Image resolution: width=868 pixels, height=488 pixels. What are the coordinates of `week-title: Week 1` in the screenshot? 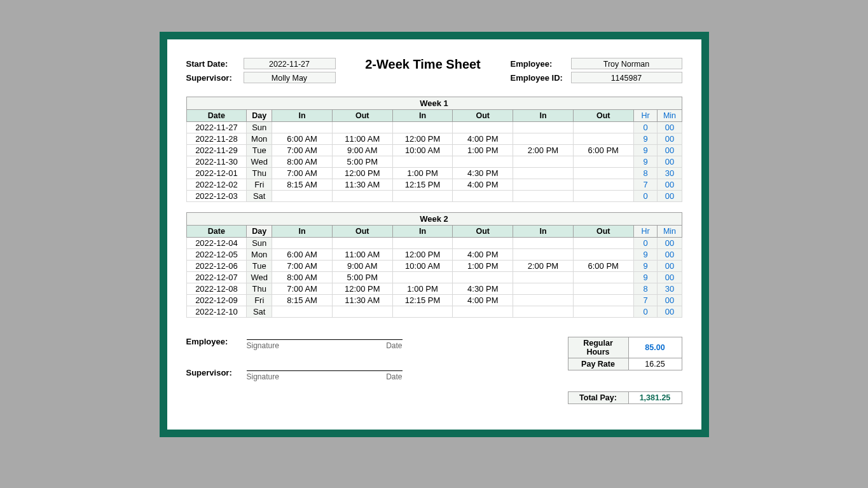 It's located at (434, 103).